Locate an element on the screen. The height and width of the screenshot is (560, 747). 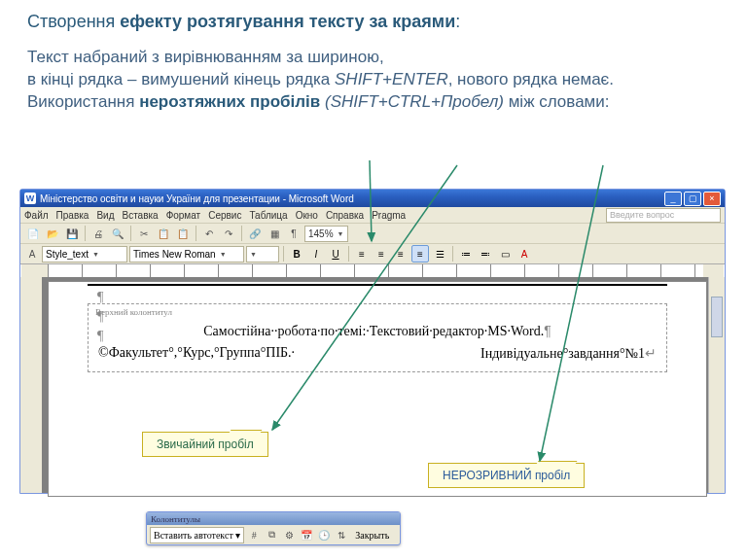
desc-line2a: в кінці рядка – вимушений кінець рядка is located at coordinates (181, 80).